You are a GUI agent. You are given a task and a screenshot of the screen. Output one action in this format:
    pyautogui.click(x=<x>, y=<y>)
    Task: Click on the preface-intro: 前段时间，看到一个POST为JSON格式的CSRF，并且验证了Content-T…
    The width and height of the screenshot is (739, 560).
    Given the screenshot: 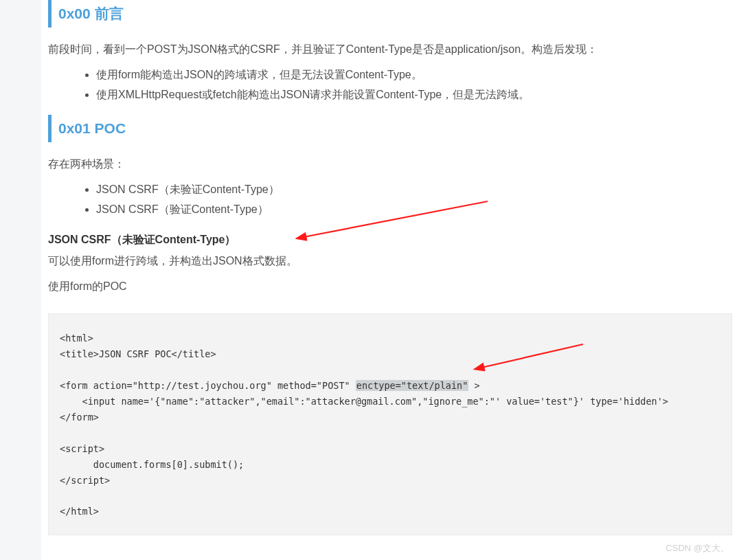 What is the action you would take?
    pyautogui.click(x=390, y=49)
    